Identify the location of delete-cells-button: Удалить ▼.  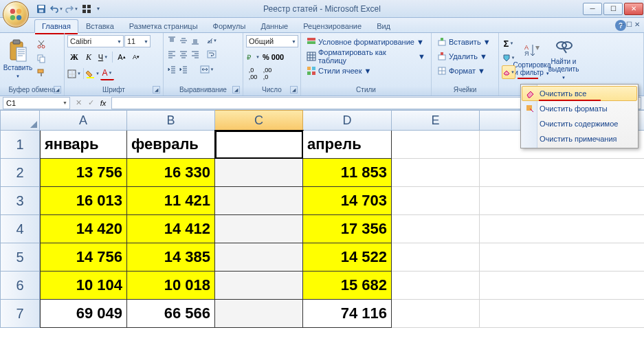
(465, 56).